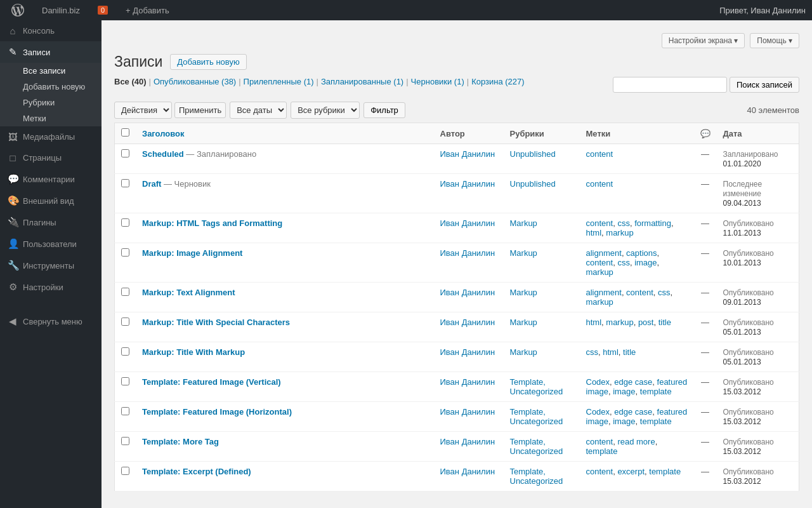 The width and height of the screenshot is (812, 508). I want to click on sidebar-item-comments: 💬 Комментарии, so click(51, 179).